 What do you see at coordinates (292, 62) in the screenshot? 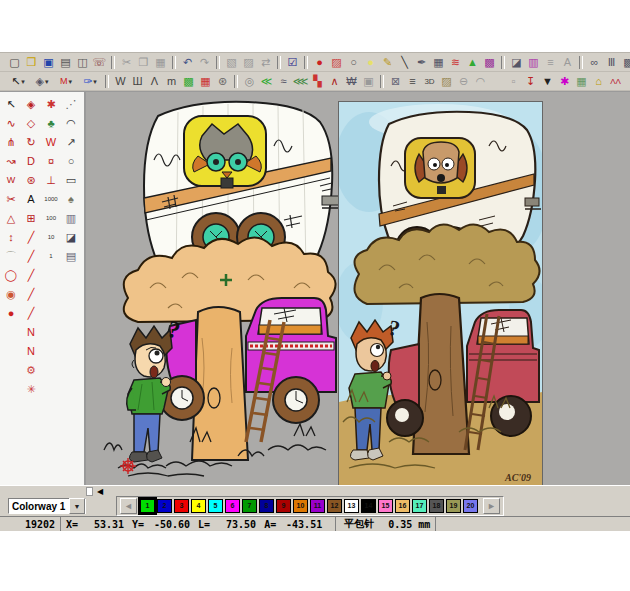
I see `auto-digitize-icon: ☑` at bounding box center [292, 62].